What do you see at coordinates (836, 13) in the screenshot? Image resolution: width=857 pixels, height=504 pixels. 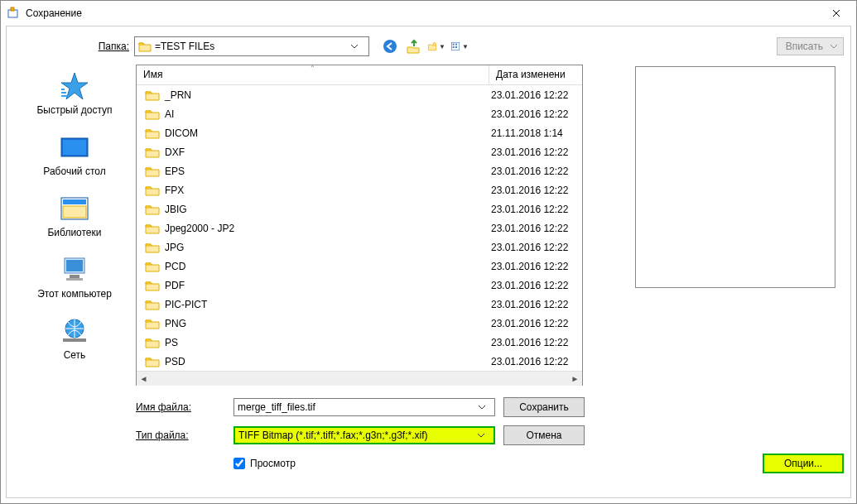 I see `close-button` at bounding box center [836, 13].